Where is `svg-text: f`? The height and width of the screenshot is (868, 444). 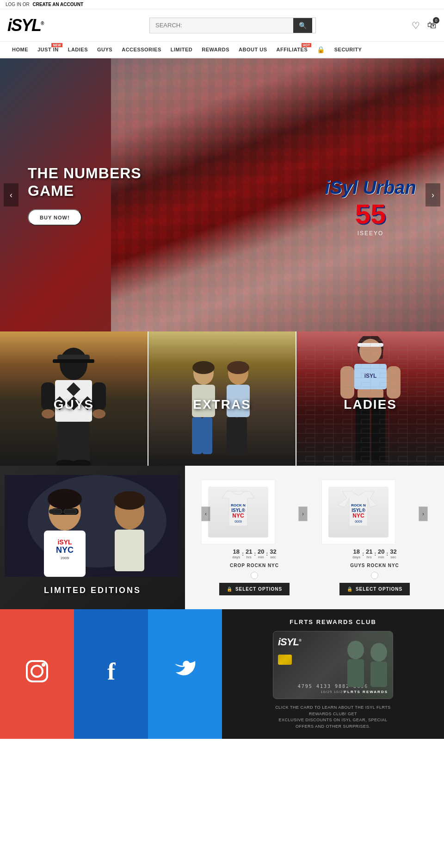
svg-text: f is located at coordinates (111, 671).